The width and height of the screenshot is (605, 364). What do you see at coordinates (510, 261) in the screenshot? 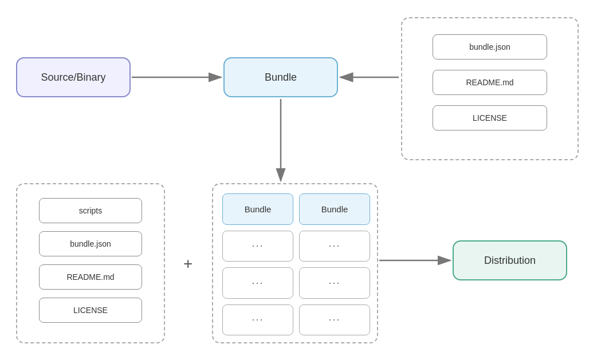
I see `distribution-label: Distribution` at bounding box center [510, 261].